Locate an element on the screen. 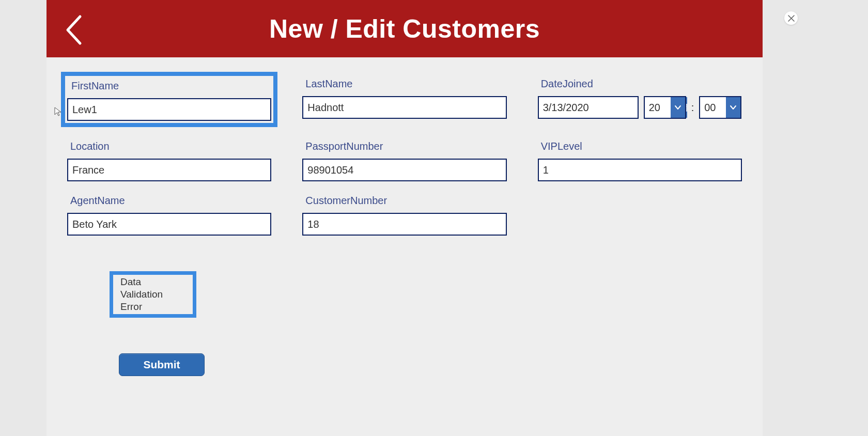  hour-dropdown-button is located at coordinates (678, 107).